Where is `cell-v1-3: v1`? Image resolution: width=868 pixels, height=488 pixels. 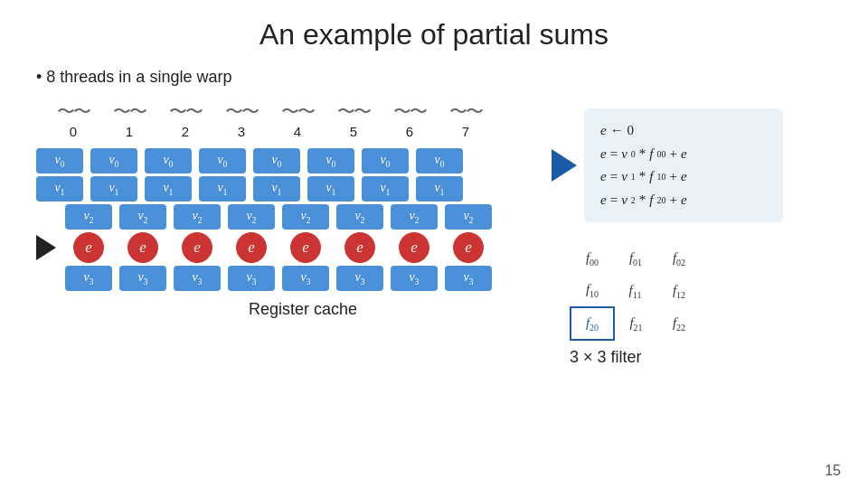
cell-v1-3: v1 is located at coordinates (222, 189).